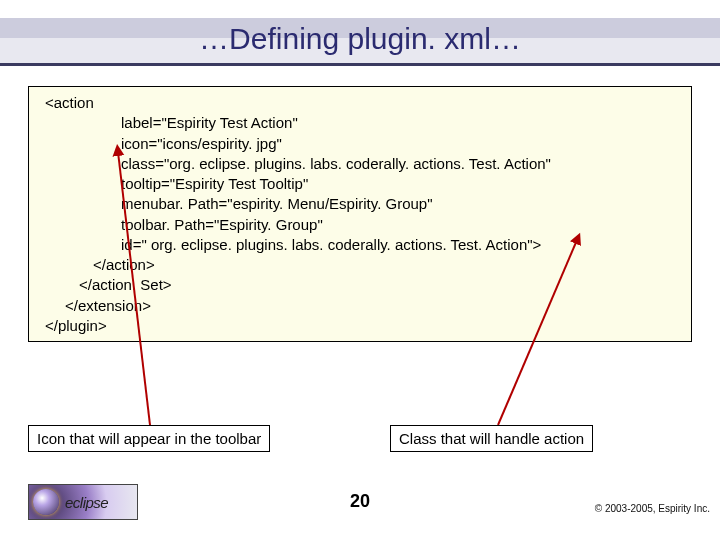 This screenshot has width=720, height=540. What do you see at coordinates (360, 39) in the screenshot?
I see `slide-title: …Defining plugin. xml…` at bounding box center [360, 39].